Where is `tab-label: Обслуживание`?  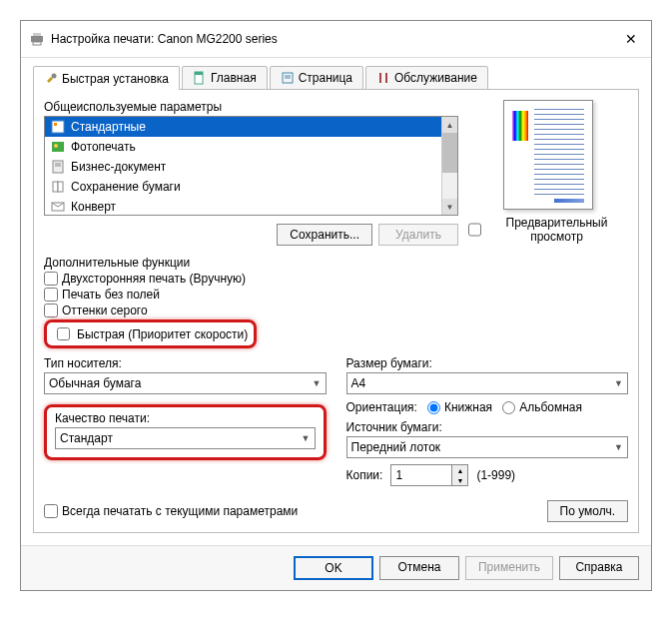 tab-label: Обслуживание is located at coordinates (435, 78).